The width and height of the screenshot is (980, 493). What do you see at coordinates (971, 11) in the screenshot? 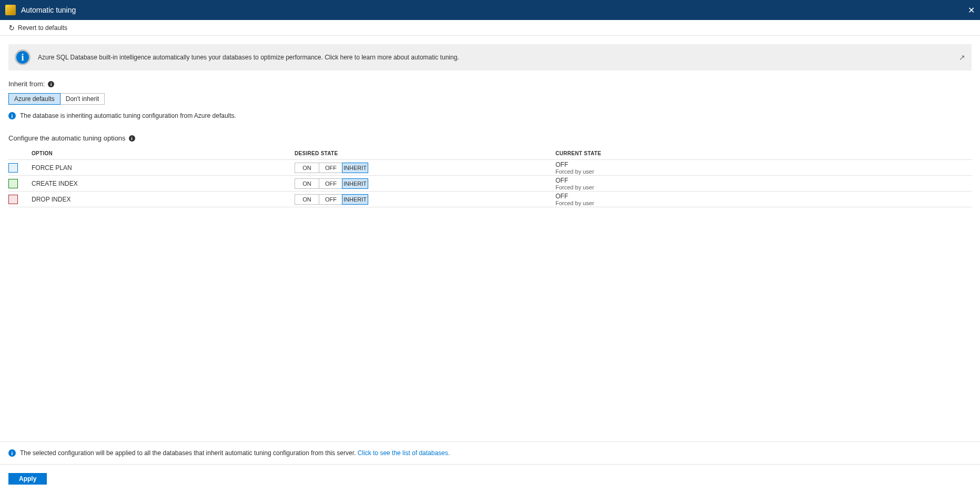
I see `close-button: ✕` at bounding box center [971, 11].